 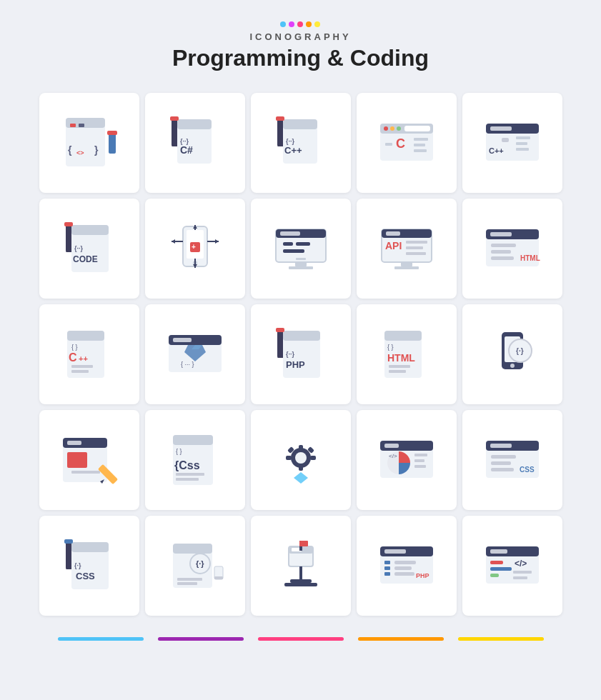 I want to click on code-stand-icon, so click(x=301, y=566).